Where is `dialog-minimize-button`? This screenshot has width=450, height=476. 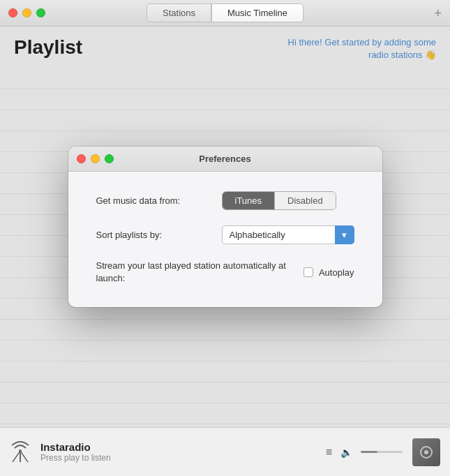 dialog-minimize-button is located at coordinates (95, 159).